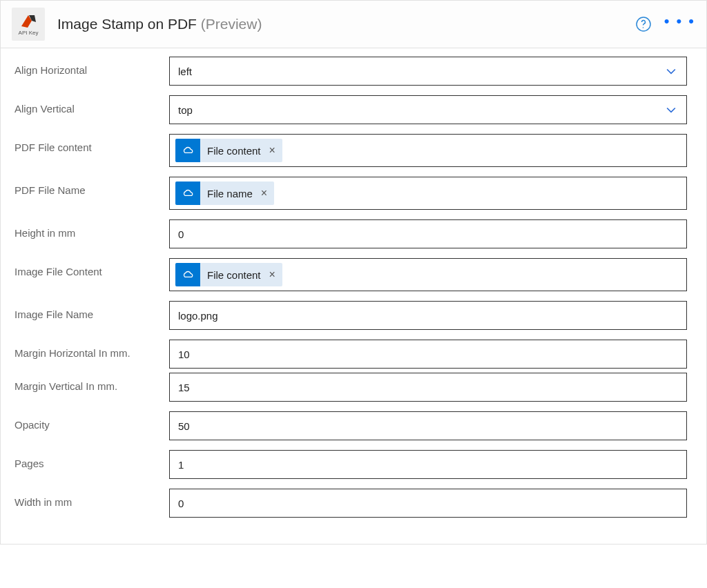 This screenshot has height=588, width=707. I want to click on input-height-mm-wrap, so click(428, 234).